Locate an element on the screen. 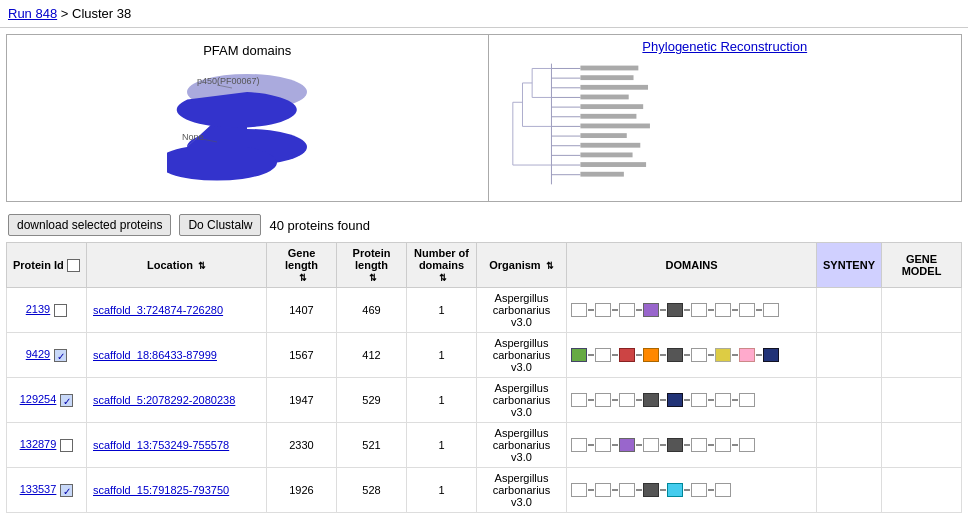  table-row: 132879scaffold_13:753249-75557823305211A… is located at coordinates (484, 446).